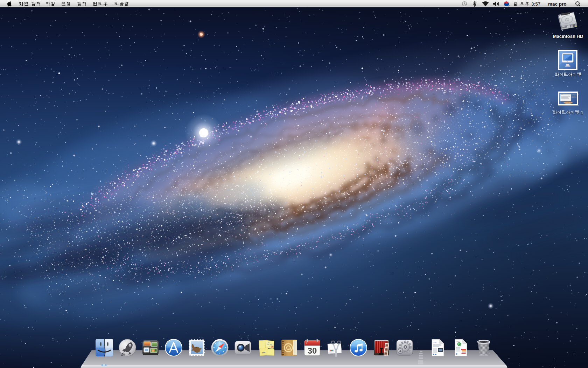 The width and height of the screenshot is (588, 368). I want to click on svg-text: 3:57, so click(536, 4).